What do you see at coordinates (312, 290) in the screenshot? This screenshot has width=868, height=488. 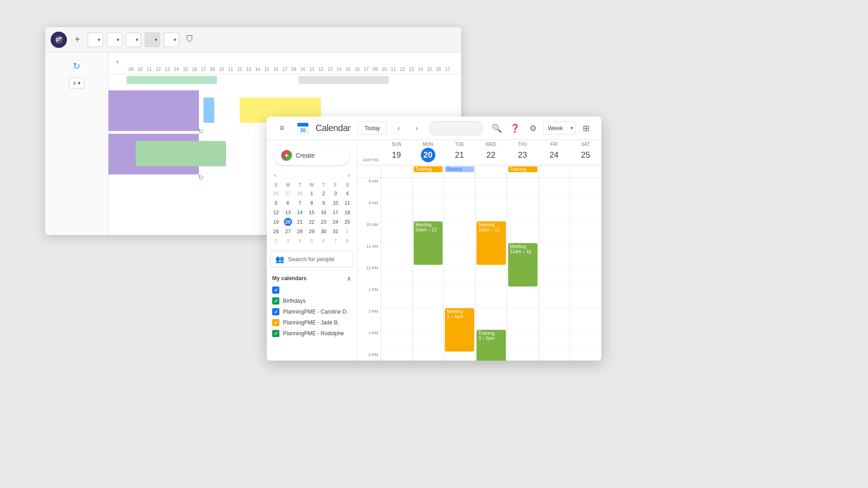 I see `calendar-item-personal: ✓` at bounding box center [312, 290].